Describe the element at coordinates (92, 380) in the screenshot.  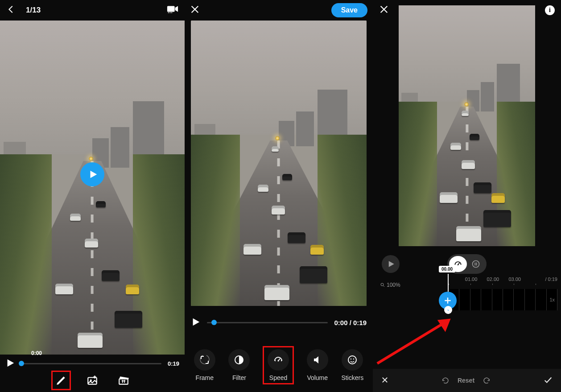
I see `add-photo-button` at that location.